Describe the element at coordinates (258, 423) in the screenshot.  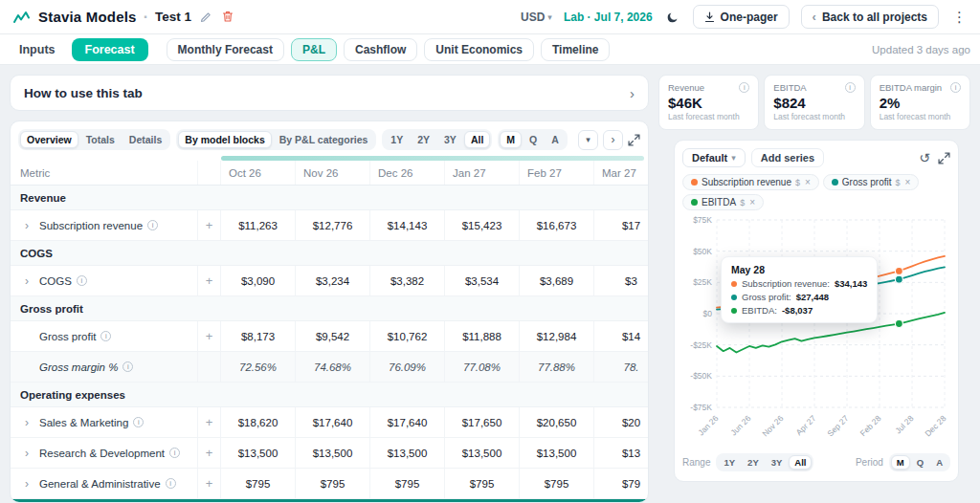
I see `value-cell: $18,620` at that location.